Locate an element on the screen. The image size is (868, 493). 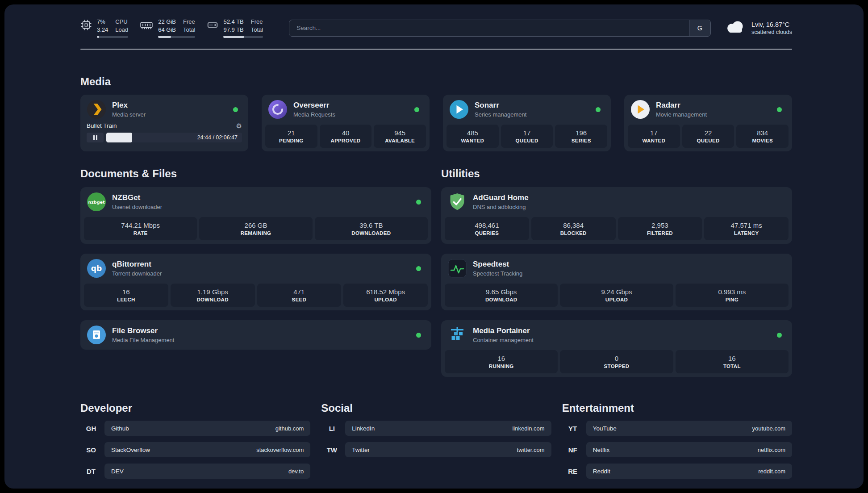
bookmark-link-netflix: Netflix netflix.com is located at coordinates (689, 450).